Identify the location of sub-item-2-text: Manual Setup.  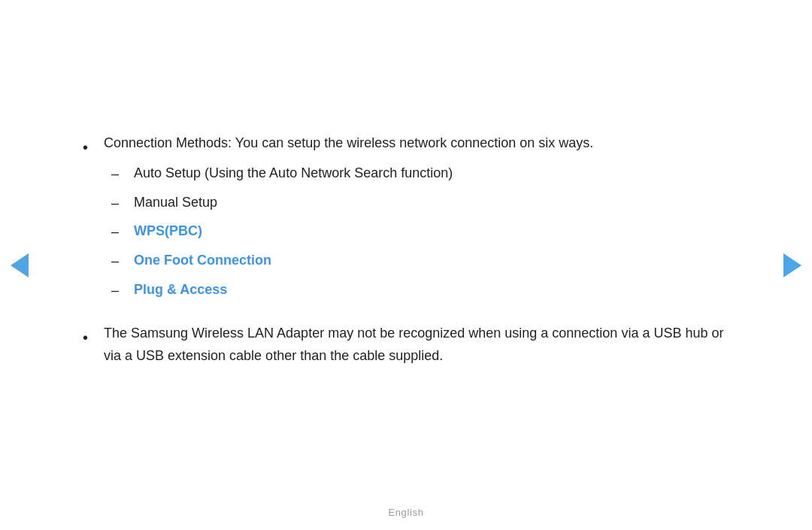
(432, 203).